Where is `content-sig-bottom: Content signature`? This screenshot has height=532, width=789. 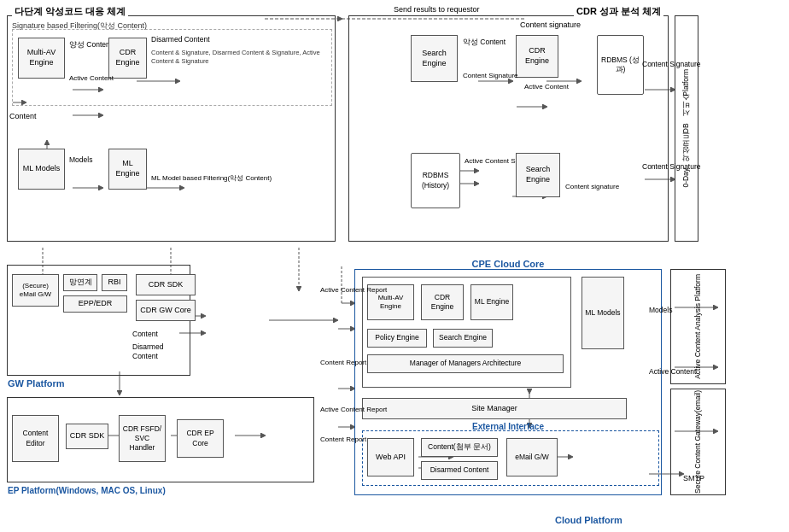
content-sig-bottom: Content signature is located at coordinates (593, 187).